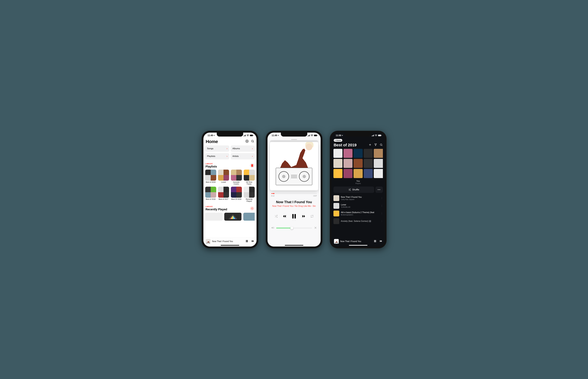 Image resolution: width=588 pixels, height=379 pixels. Describe the element at coordinates (230, 217) in the screenshot. I see `recently-played-row` at that location.